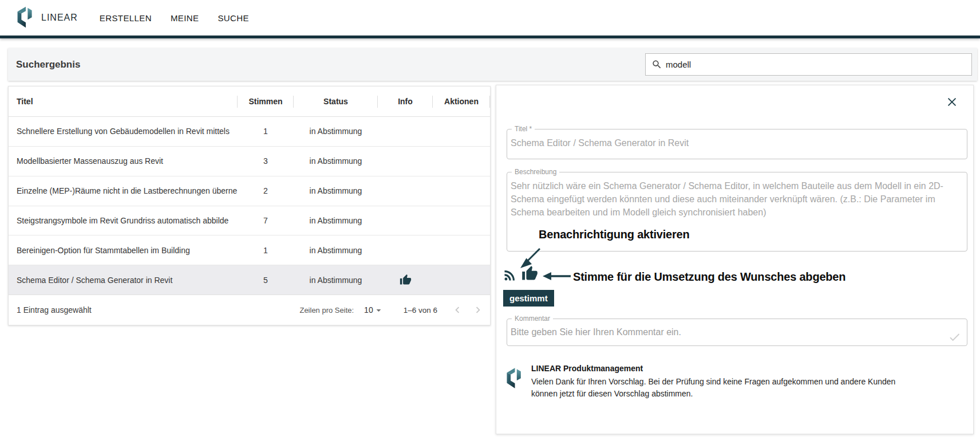 Image resolution: width=980 pixels, height=440 pixels. I want to click on column-header-titel: Titel, so click(123, 101).